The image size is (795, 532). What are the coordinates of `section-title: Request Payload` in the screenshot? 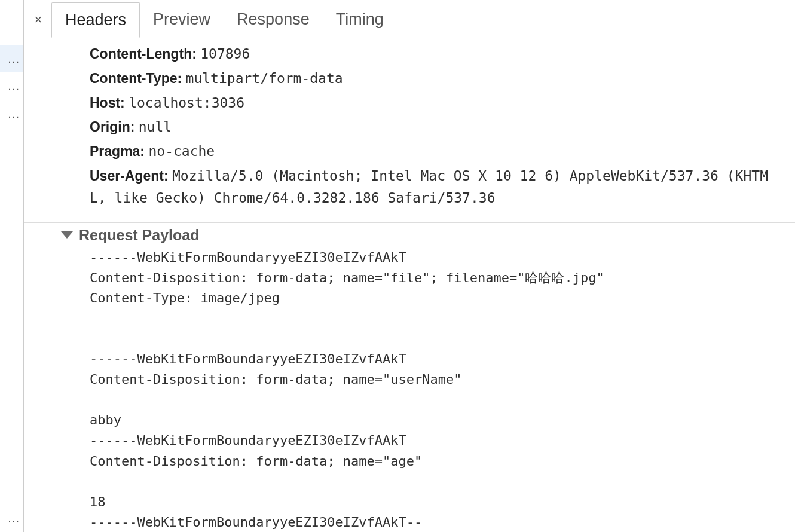 It's located at (139, 236).